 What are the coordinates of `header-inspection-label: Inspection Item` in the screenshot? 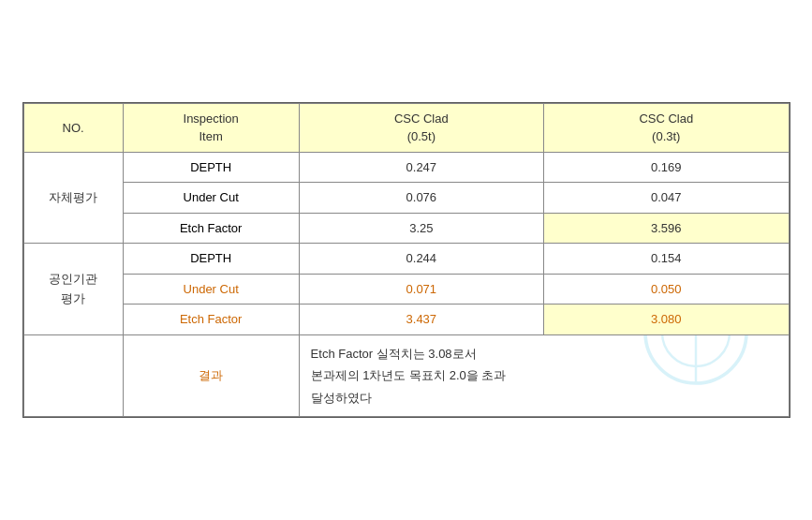 It's located at (212, 127).